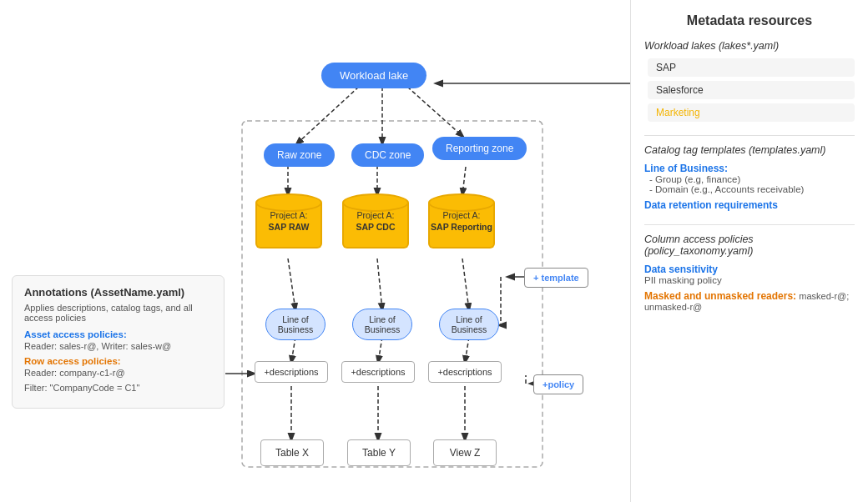 The width and height of the screenshot is (868, 502). What do you see at coordinates (378, 372) in the screenshot?
I see `desc-box-2: +descriptions` at bounding box center [378, 372].